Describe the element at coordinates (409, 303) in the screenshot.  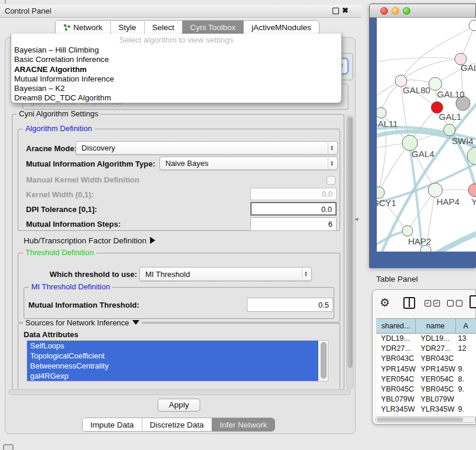
I see `columns-icon` at that location.